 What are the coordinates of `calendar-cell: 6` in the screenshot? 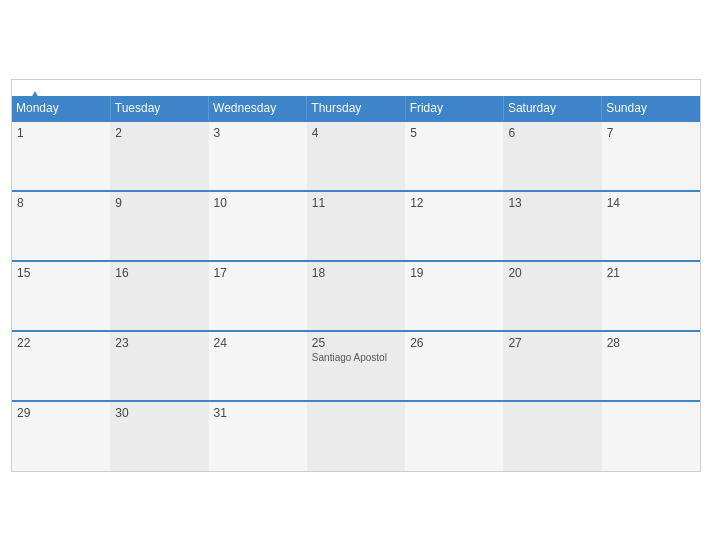 It's located at (552, 156).